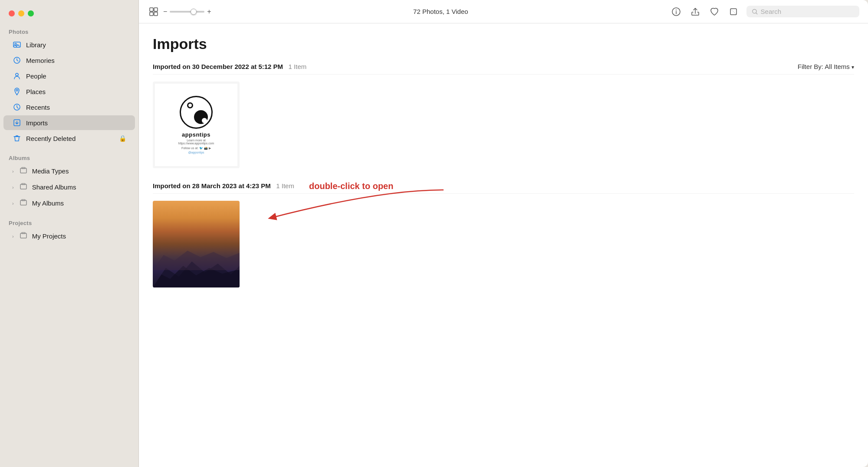 Image resolution: width=868 pixels, height=467 pixels. I want to click on page-title: Imports, so click(503, 44).